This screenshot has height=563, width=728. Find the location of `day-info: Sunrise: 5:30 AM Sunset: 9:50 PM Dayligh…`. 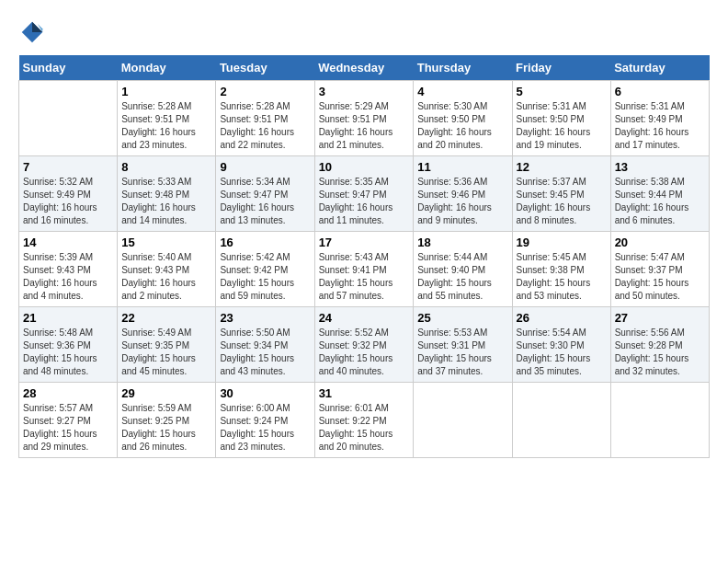

day-info: Sunrise: 5:30 AM Sunset: 9:50 PM Dayligh… is located at coordinates (462, 126).